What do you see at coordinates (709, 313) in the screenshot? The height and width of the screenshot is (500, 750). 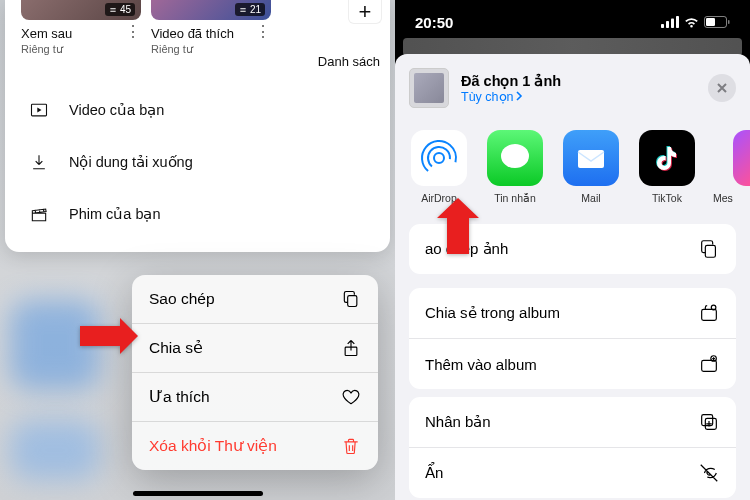 I see `album-share-icon` at bounding box center [709, 313].